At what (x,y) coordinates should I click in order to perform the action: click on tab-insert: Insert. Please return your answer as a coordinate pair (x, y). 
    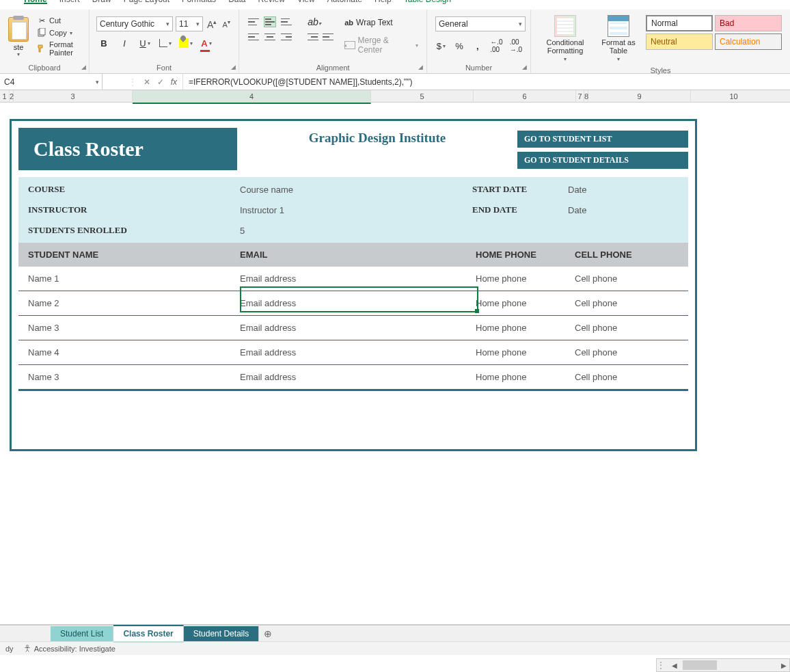
    Looking at the image, I should click on (70, 2).